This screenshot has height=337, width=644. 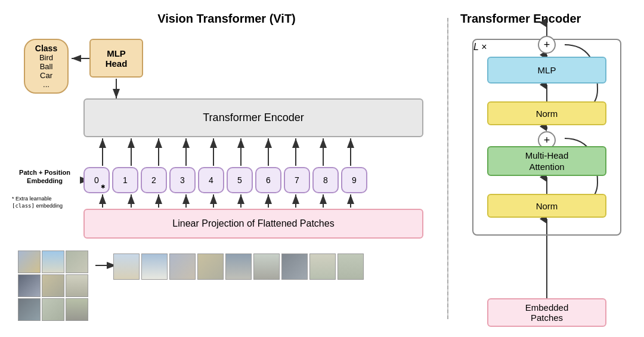 I want to click on token-9: 9, so click(x=354, y=180).